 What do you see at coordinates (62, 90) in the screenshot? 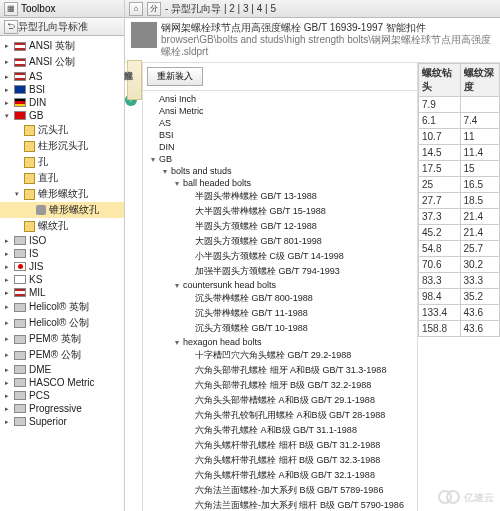
I see `tree-item: ▸BSI` at bounding box center [62, 90].